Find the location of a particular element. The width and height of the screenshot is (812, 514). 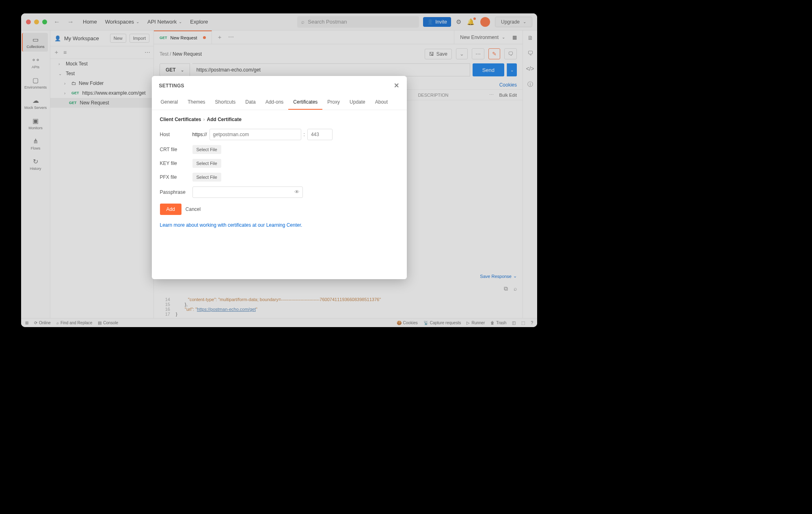

modal-actions: Add Cancel is located at coordinates (279, 209).